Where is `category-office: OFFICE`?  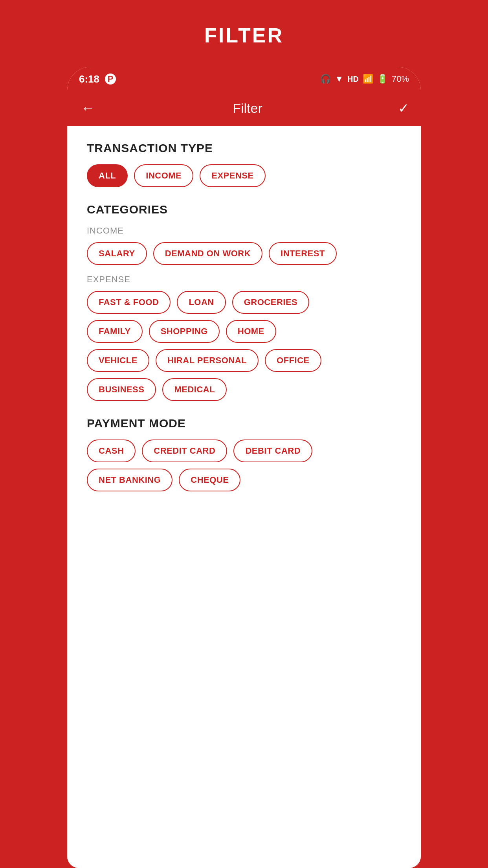
category-office: OFFICE is located at coordinates (293, 360).